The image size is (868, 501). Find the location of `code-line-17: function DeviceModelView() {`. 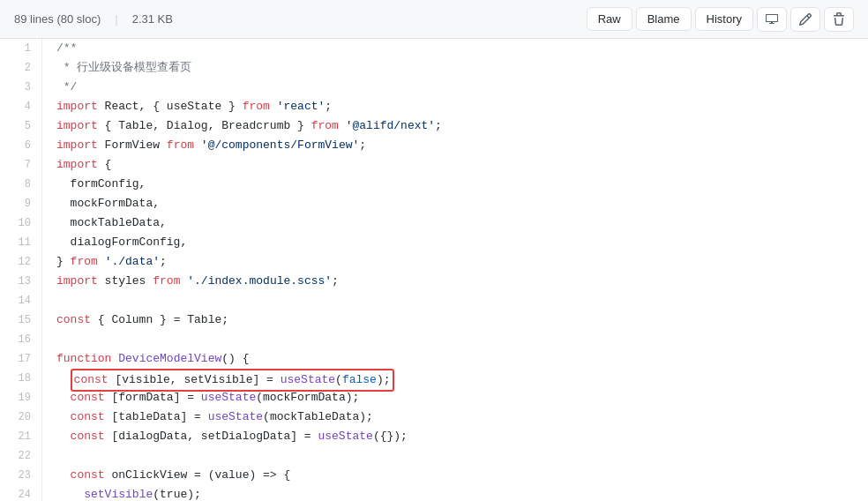

code-line-17: function DeviceModelView() { is located at coordinates (455, 359).